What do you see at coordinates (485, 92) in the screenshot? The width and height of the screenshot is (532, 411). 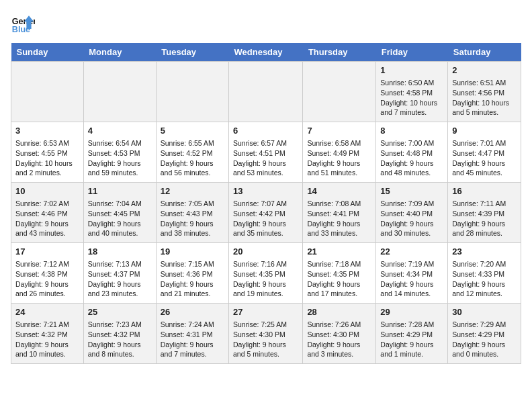 I see `day-cell: 2Sunrise: 6:51 AM Sunset: 4:56 PM Daylig…` at bounding box center [485, 92].